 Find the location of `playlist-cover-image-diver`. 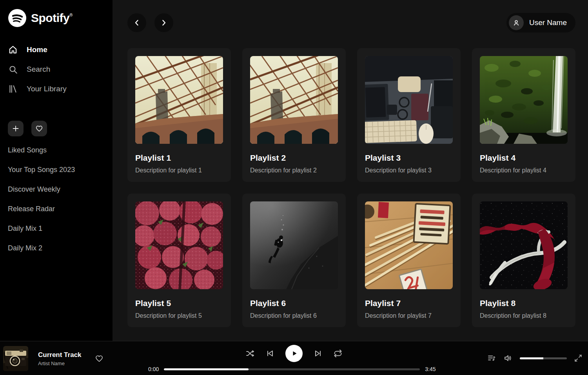

playlist-cover-image-diver is located at coordinates (294, 245).